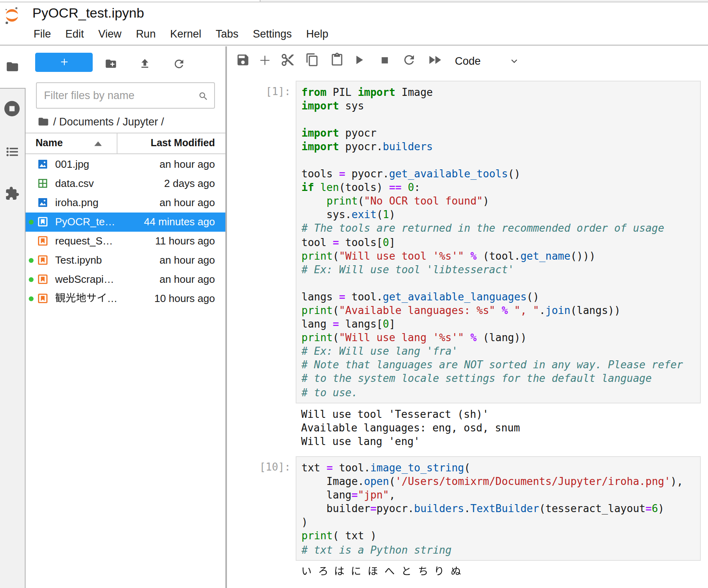 The height and width of the screenshot is (588, 708). What do you see at coordinates (125, 260) in the screenshot?
I see `file-row: Test.ipynban hour ago` at bounding box center [125, 260].